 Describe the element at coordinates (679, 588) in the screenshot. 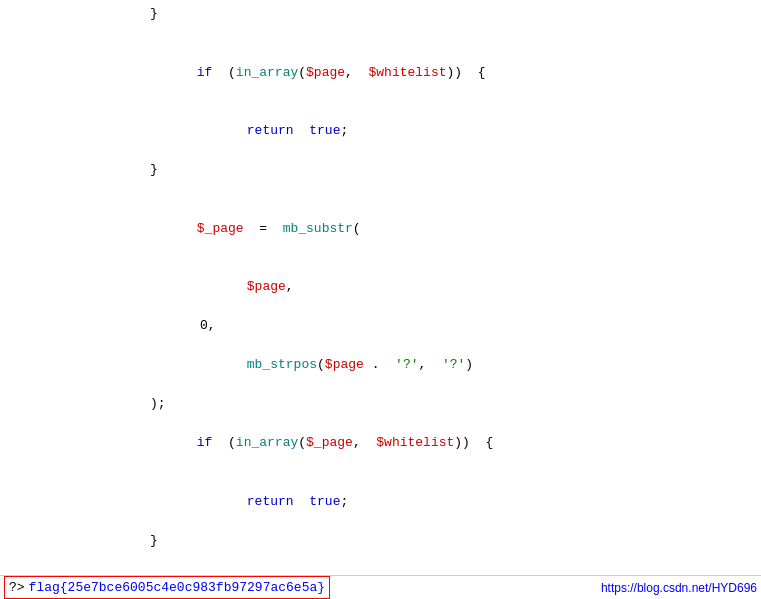

I see `footer-url: https://blog.csdn.net/HYD696` at that location.